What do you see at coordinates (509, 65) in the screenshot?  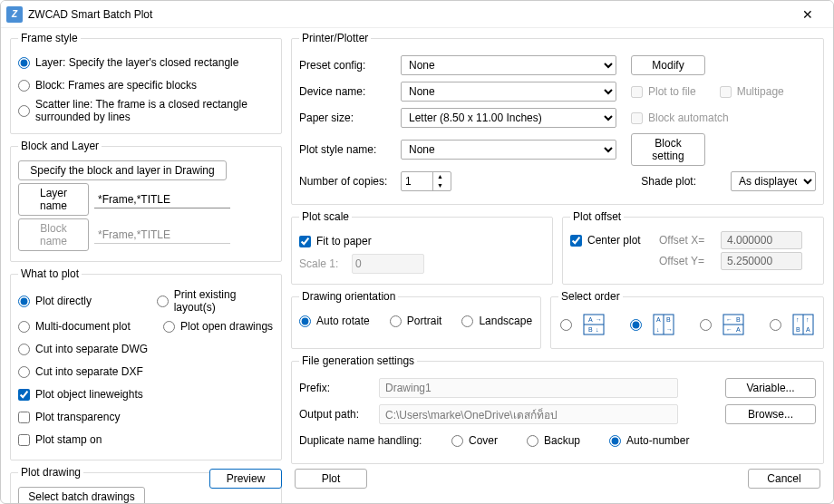 I see `preset-select: None` at bounding box center [509, 65].